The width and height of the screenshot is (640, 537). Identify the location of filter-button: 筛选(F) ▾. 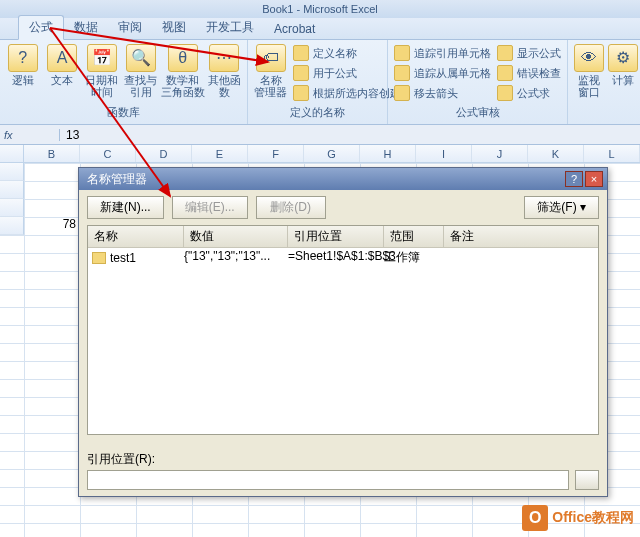
(562, 208).